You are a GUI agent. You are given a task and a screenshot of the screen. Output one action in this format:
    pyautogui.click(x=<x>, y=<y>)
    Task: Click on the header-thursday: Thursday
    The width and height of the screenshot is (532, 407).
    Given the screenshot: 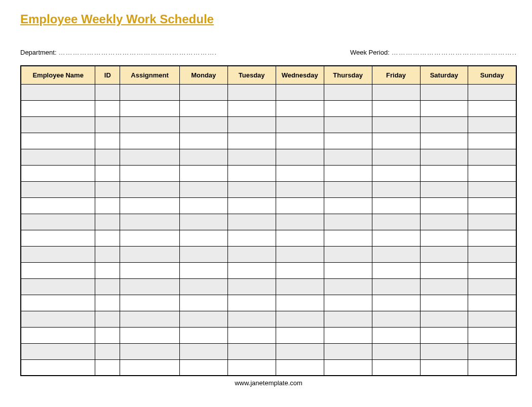 What is the action you would take?
    pyautogui.click(x=348, y=75)
    